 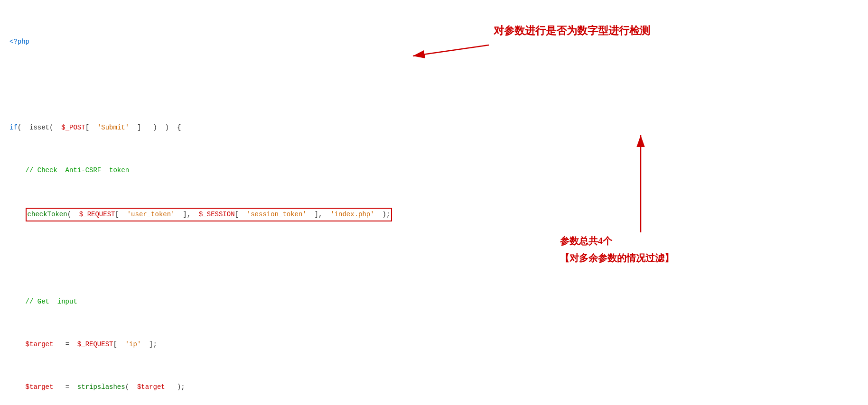 I want to click on code-line: // Get input, so click(x=434, y=302).